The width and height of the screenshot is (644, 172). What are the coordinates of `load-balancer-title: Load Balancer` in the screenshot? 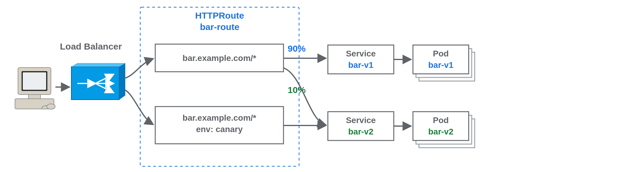 It's located at (91, 46).